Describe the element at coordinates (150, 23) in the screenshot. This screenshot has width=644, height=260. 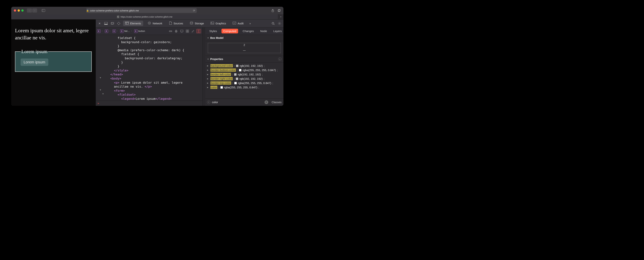
I see `network-icon` at that location.